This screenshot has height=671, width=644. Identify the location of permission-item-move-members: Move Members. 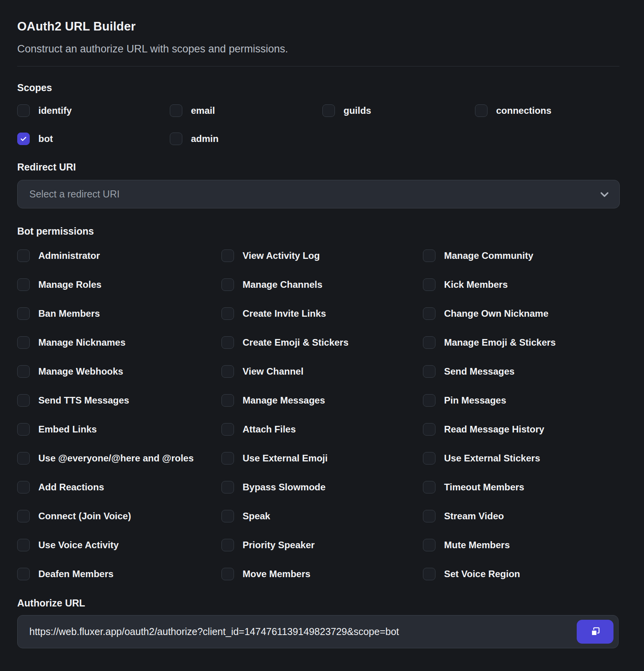
(322, 574).